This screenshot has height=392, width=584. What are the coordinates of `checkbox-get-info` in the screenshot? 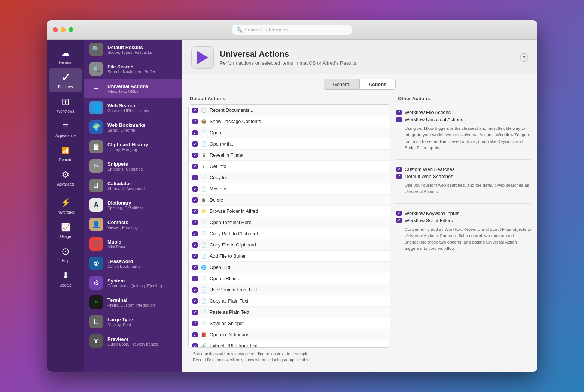 It's located at (195, 166).